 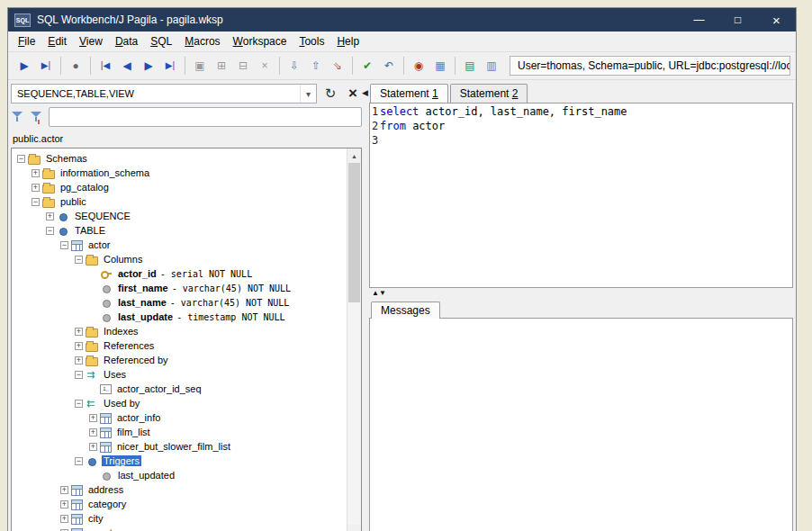 What do you see at coordinates (180, 528) in the screenshot?
I see `tree-item-country: +country` at bounding box center [180, 528].